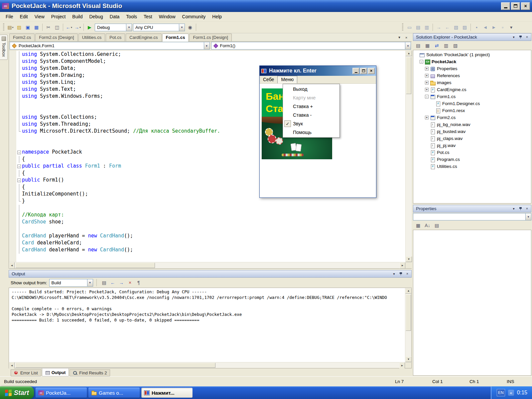  I want to click on scroll-up-icon: ▲, so click(408, 291).